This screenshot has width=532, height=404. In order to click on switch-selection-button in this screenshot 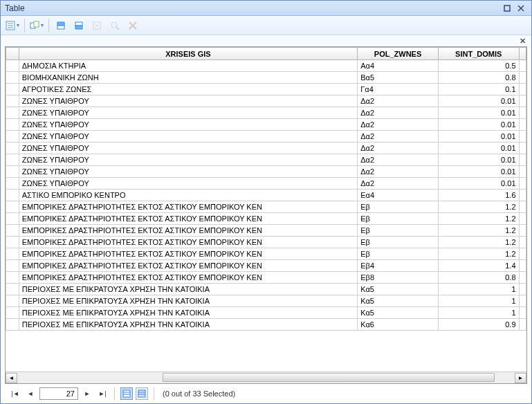, I will do `click(79, 26)`.